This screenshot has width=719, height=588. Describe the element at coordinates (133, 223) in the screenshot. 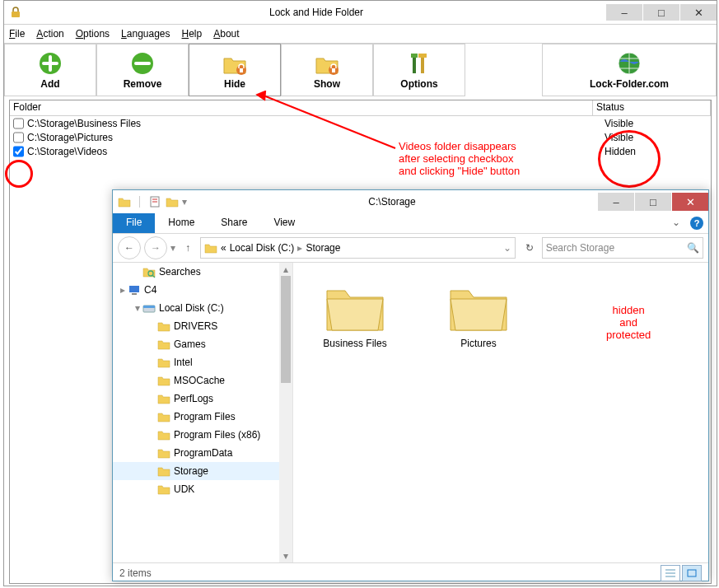

I see `ribbon-file-tab: File` at that location.